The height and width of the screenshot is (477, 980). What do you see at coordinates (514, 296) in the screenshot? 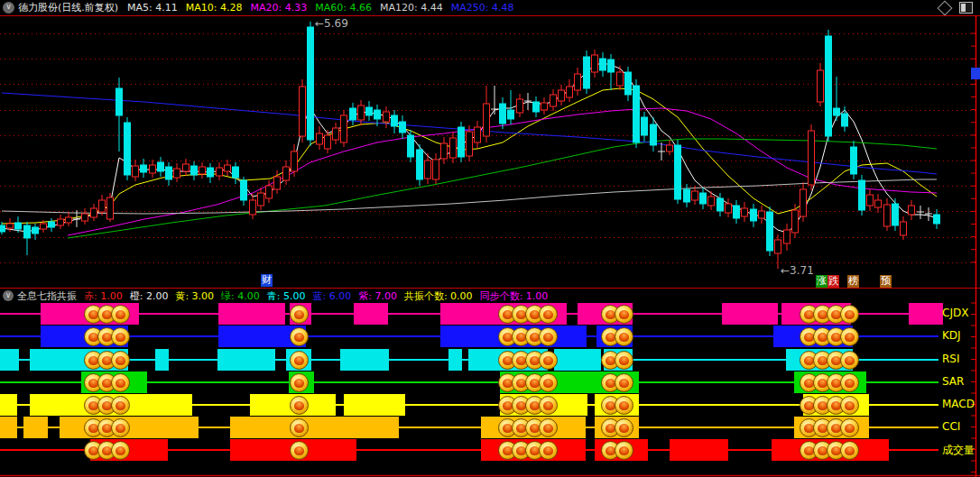
I see `indicator-param: 同步个数: 1.00` at bounding box center [514, 296].